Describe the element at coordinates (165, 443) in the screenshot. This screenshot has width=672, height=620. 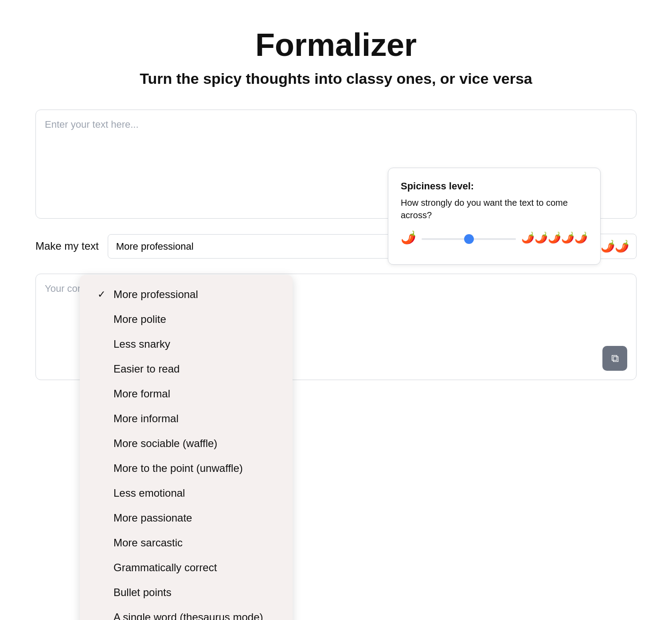
I see `dropdown-item-label: More sociable (waffle)` at that location.